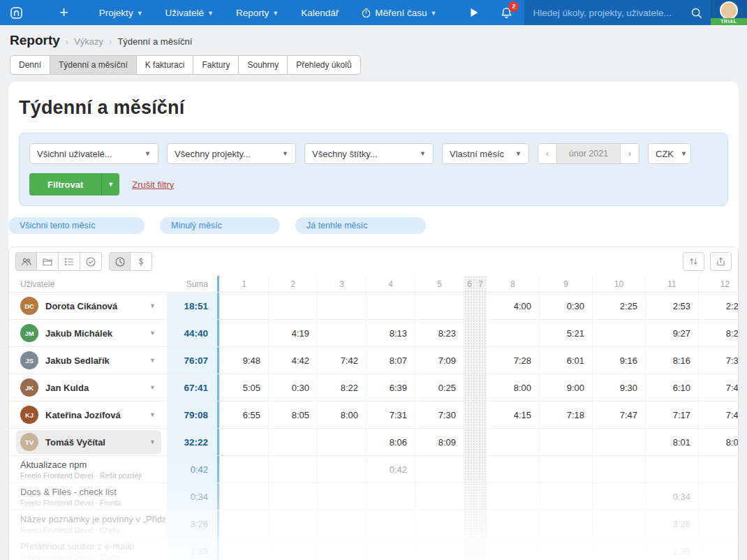 This screenshot has height=560, width=747. What do you see at coordinates (390, 333) in the screenshot?
I see `day-cell: 8:13` at bounding box center [390, 333].